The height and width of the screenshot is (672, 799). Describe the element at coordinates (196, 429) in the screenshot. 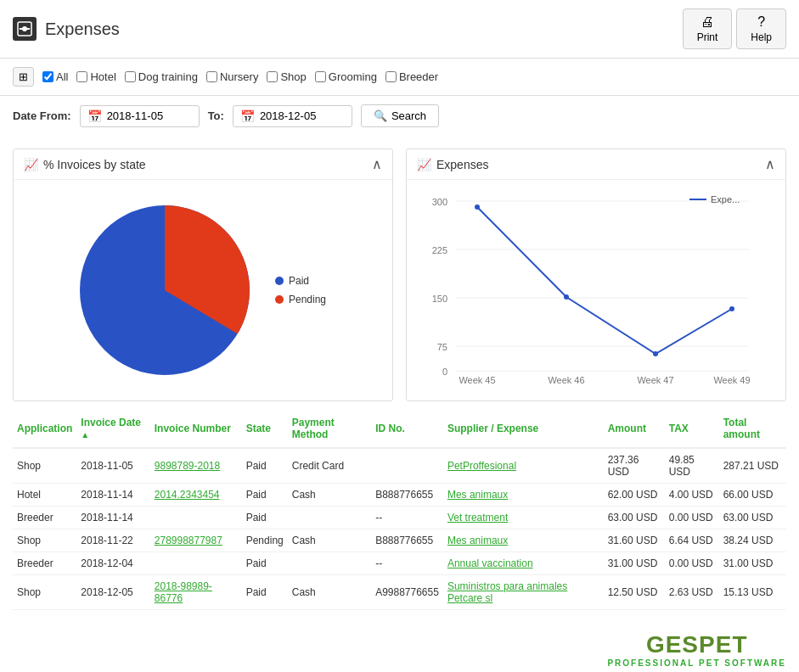

I see `col-invoice-number: Invoice Number` at that location.